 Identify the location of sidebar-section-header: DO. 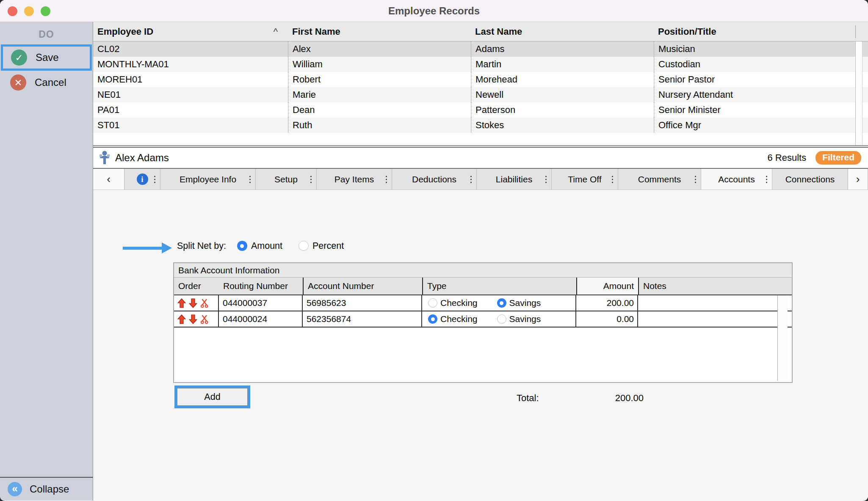
(47, 33).